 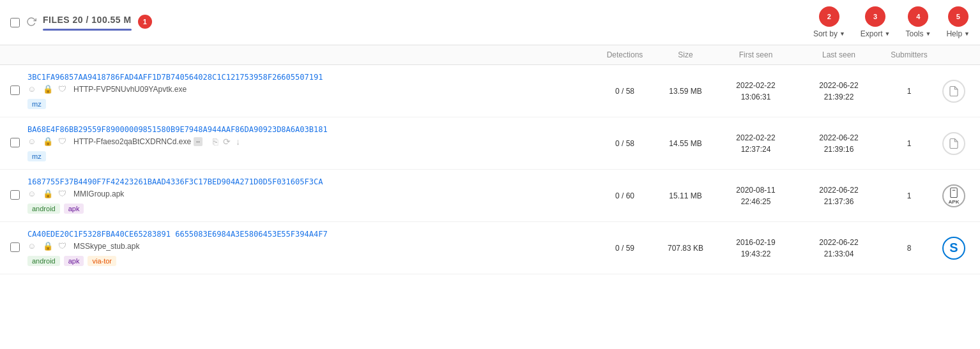 I want to click on detections-val-0: 0 / 58, so click(x=625, y=91).